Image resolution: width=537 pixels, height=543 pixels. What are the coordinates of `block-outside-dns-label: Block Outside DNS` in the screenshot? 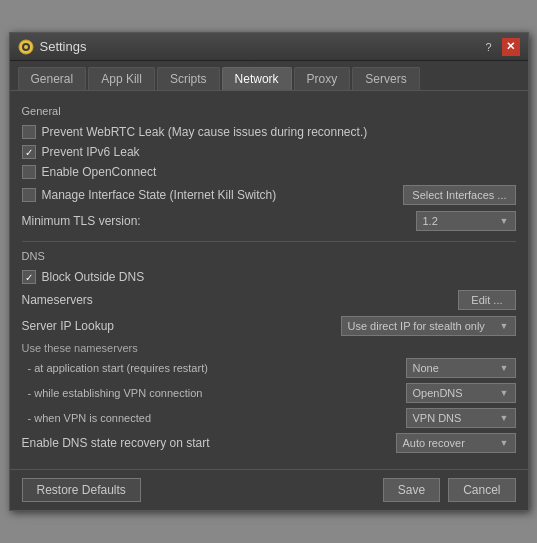 It's located at (94, 277).